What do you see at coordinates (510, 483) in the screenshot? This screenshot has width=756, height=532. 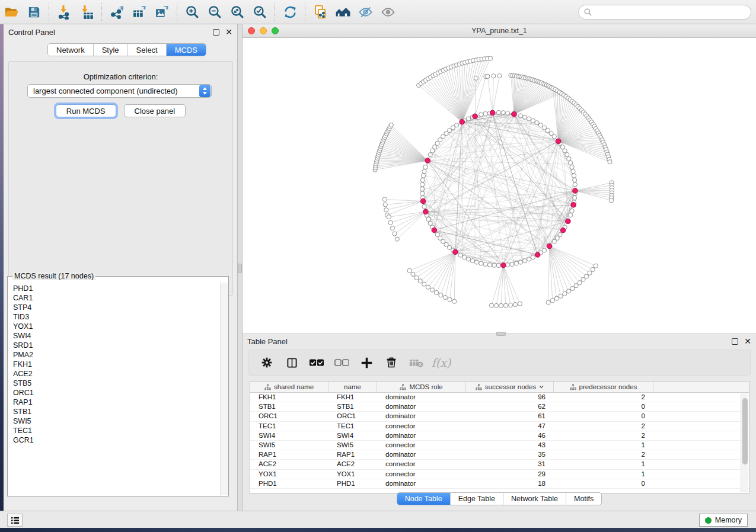 I see `cell-successor-nodes: 18` at bounding box center [510, 483].